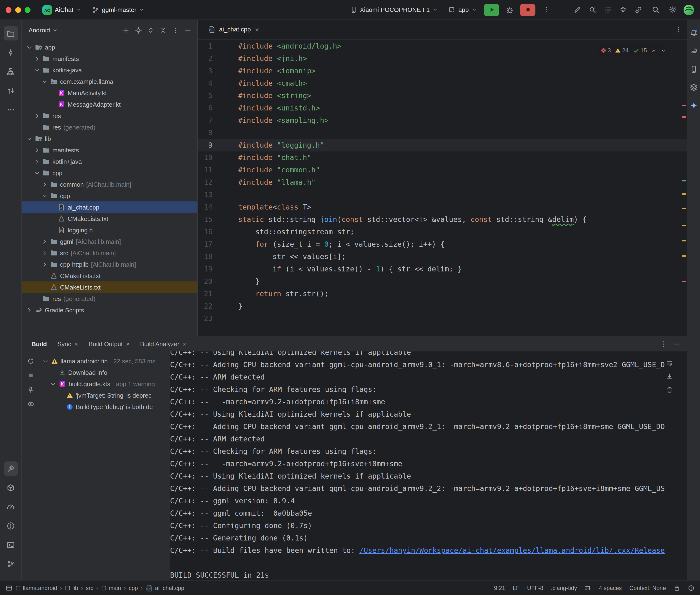 Image resolution: width=700 pixels, height=595 pixels. What do you see at coordinates (110, 310) in the screenshot?
I see `tree-item: Gradle Scripts` at bounding box center [110, 310].